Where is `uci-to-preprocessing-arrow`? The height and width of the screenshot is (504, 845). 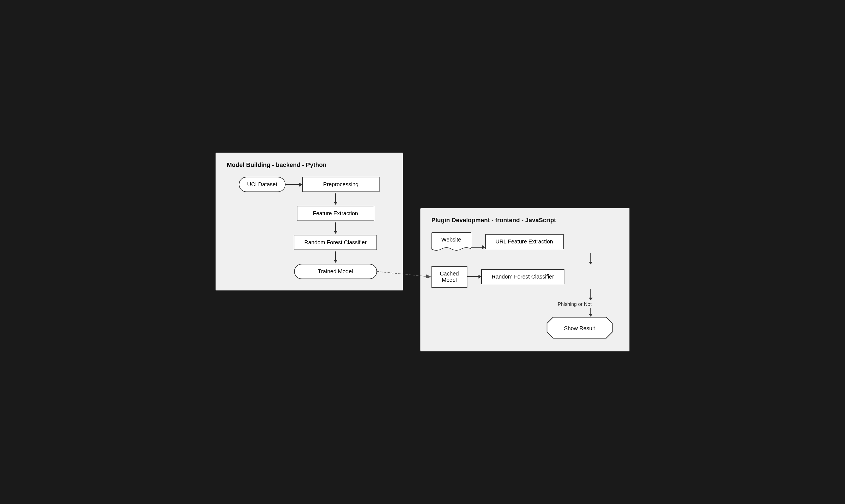
uci-to-preprocessing-arrow is located at coordinates (294, 185).